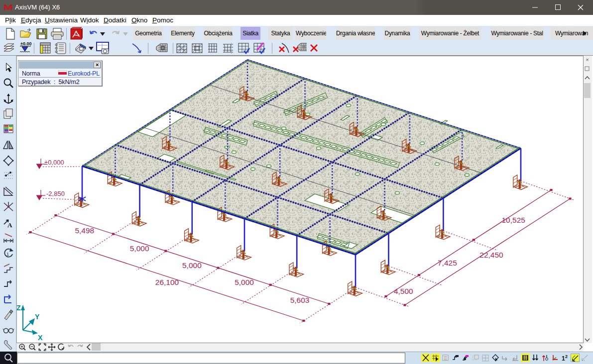 This screenshot has width=593, height=364. Describe the element at coordinates (300, 300) in the screenshot. I see `svg-text: 5,603` at that location.